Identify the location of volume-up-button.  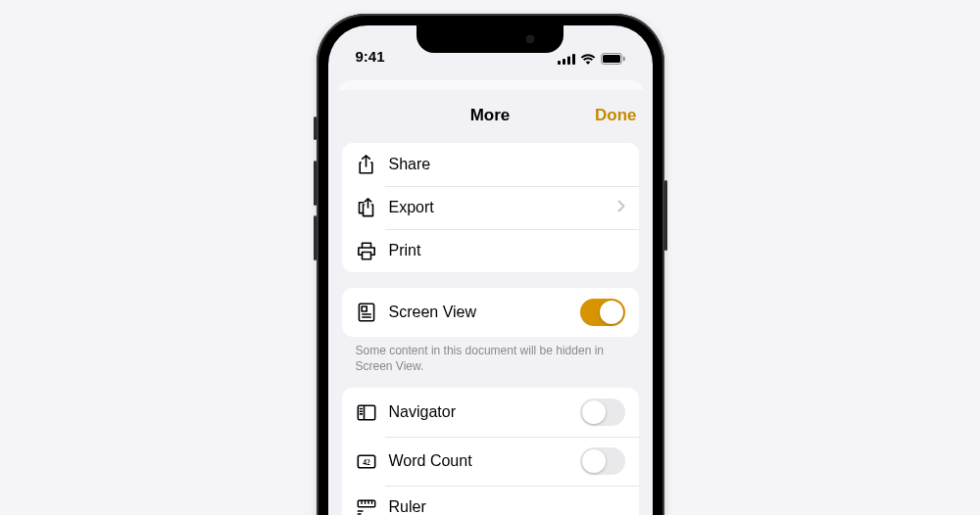
(316, 183).